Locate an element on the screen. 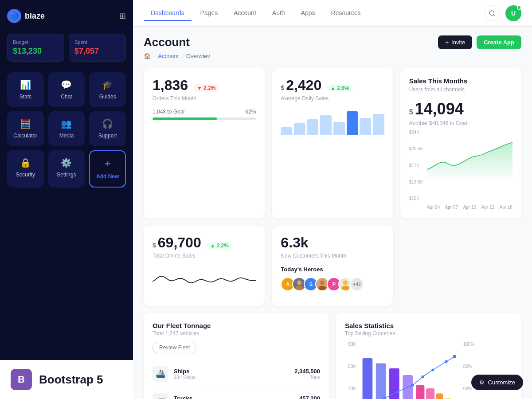  sidebar-item-label-support: Support is located at coordinates (108, 136).